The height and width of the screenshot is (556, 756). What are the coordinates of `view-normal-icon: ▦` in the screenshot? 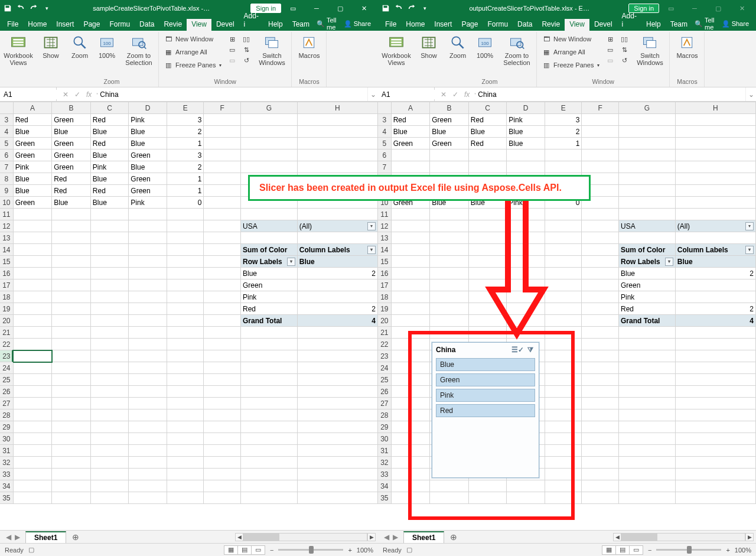 It's located at (231, 550).